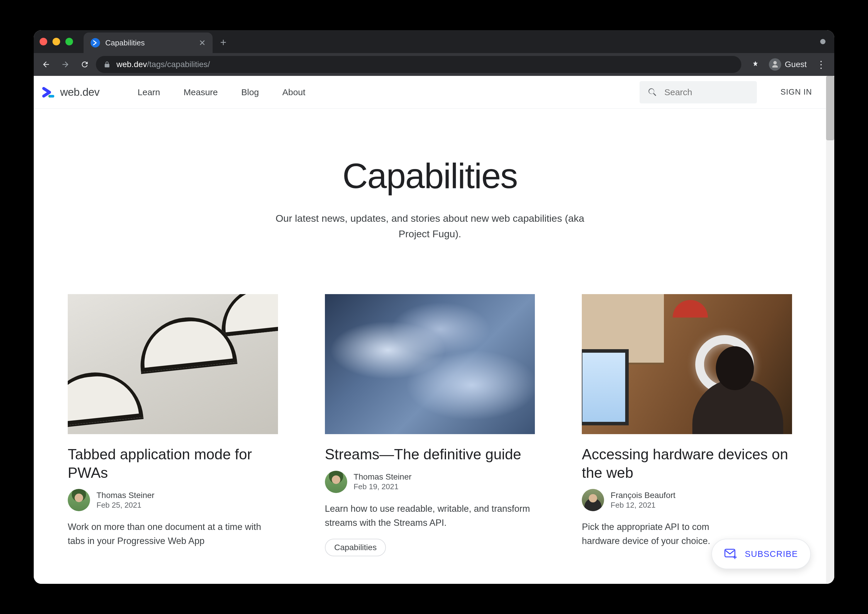 Image resolution: width=868 pixels, height=614 pixels. What do you see at coordinates (643, 505) in the screenshot?
I see `article-date: Feb 12, 2021` at bounding box center [643, 505].